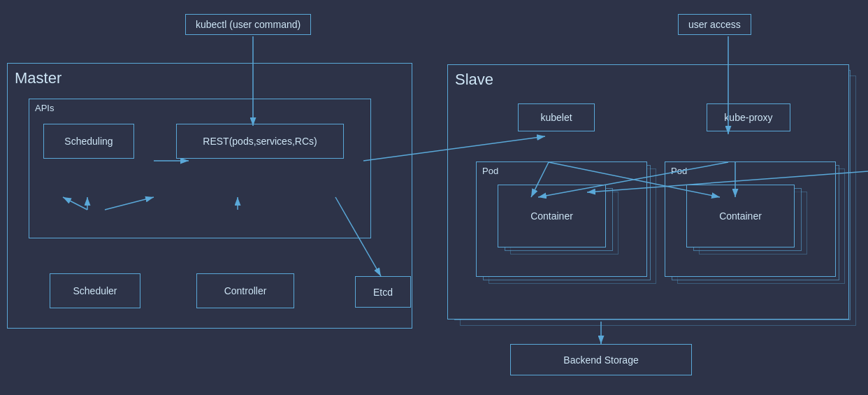 The width and height of the screenshot is (868, 395). What do you see at coordinates (714, 24) in the screenshot?
I see `user-access-label: user access` at bounding box center [714, 24].